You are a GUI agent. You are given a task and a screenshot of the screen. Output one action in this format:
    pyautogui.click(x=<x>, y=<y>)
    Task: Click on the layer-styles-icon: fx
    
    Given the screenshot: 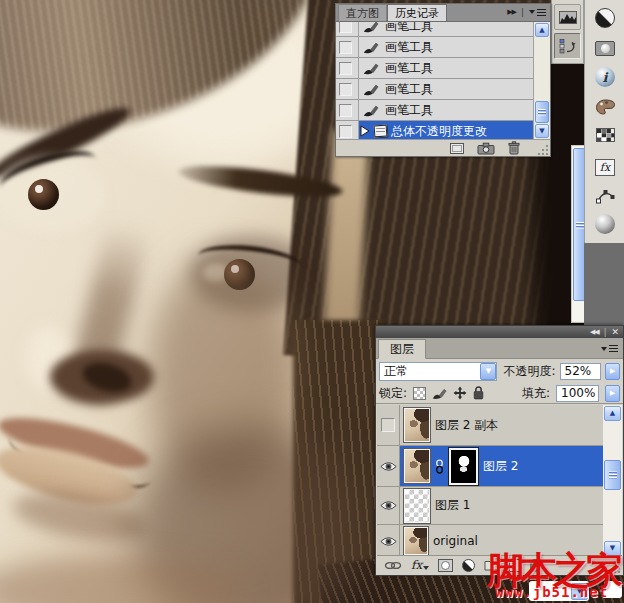 What is the action you would take?
    pyautogui.click(x=605, y=167)
    